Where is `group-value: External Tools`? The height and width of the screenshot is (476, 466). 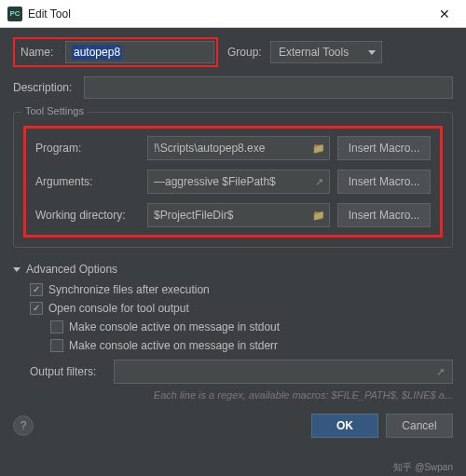
group-value: External Tools is located at coordinates (313, 52).